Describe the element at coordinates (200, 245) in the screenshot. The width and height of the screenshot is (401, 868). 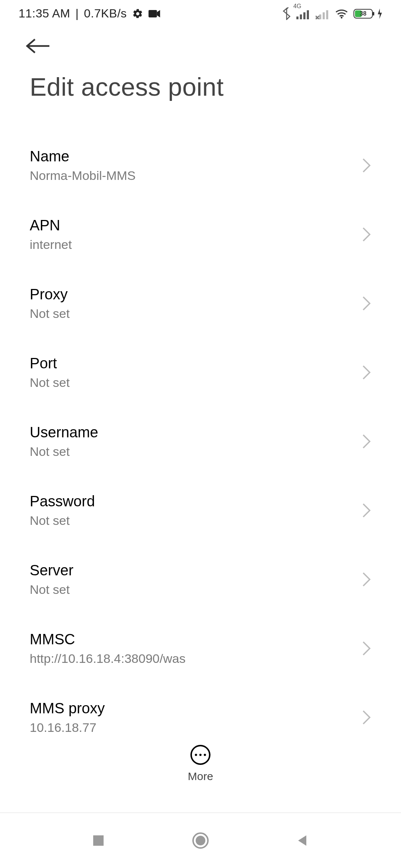
I see `row-value: internet` at that location.